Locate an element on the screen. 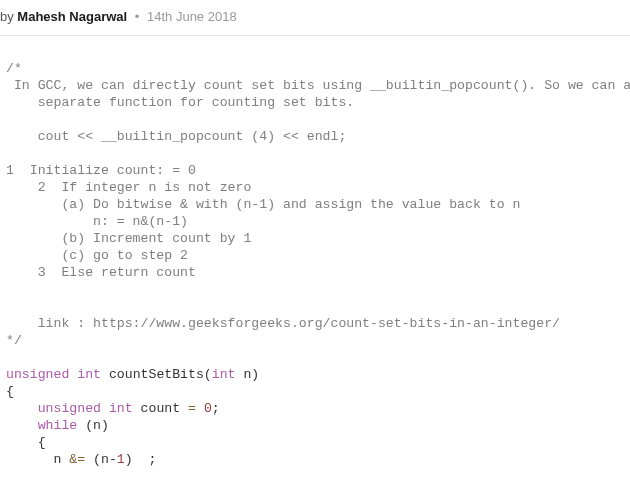 The image size is (630, 500). var-n: n is located at coordinates (61, 460).